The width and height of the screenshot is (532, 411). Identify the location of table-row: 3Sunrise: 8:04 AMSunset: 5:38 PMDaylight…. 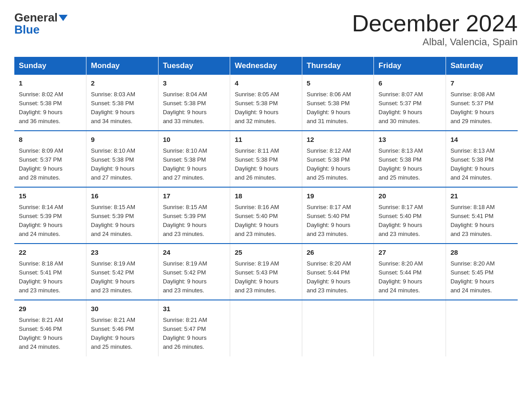
(194, 103).